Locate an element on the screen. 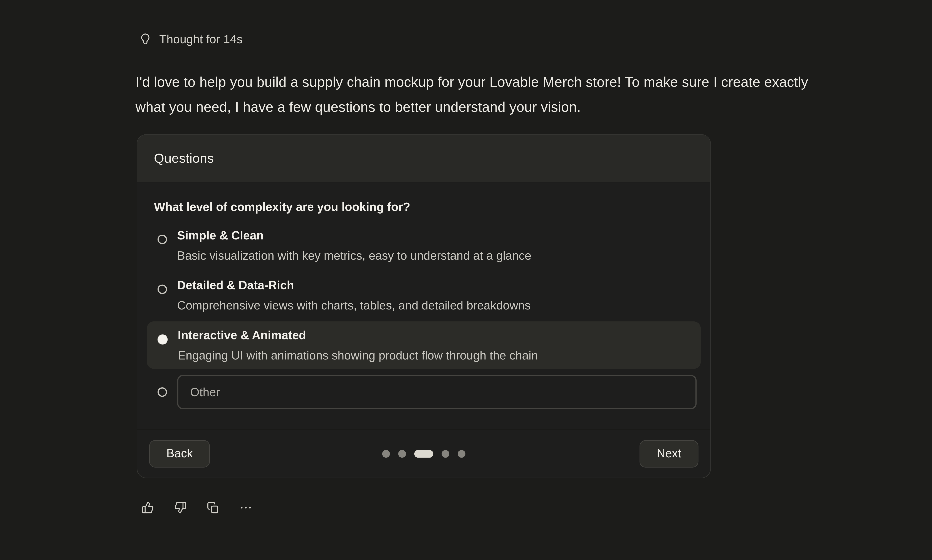 Image resolution: width=932 pixels, height=560 pixels. question-text: What level of complexity are you looking… is located at coordinates (424, 207).